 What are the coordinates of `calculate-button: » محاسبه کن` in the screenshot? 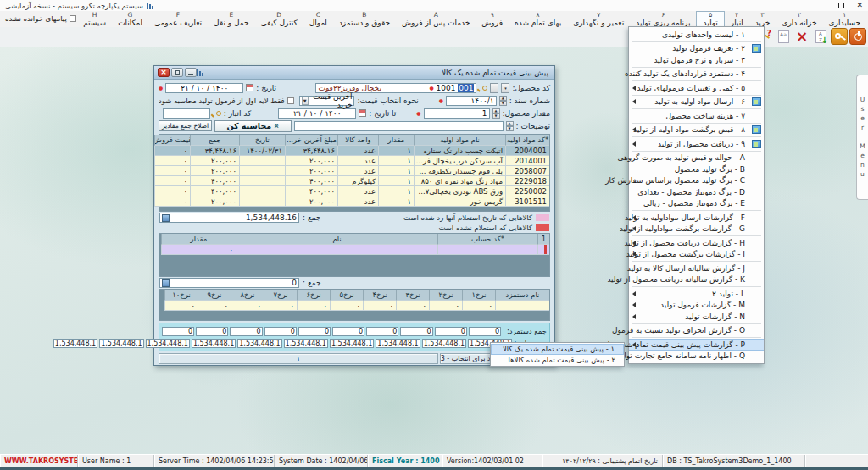 It's located at (253, 126).